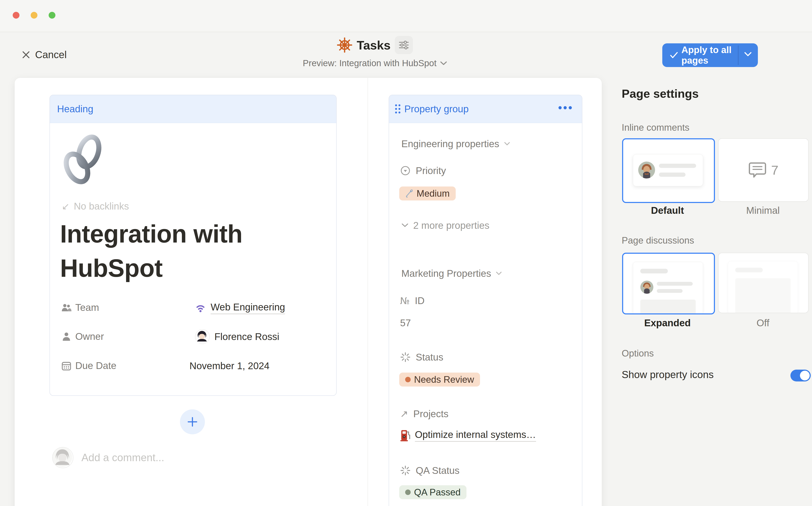 The width and height of the screenshot is (812, 506). I want to click on id-value: 57, so click(405, 323).